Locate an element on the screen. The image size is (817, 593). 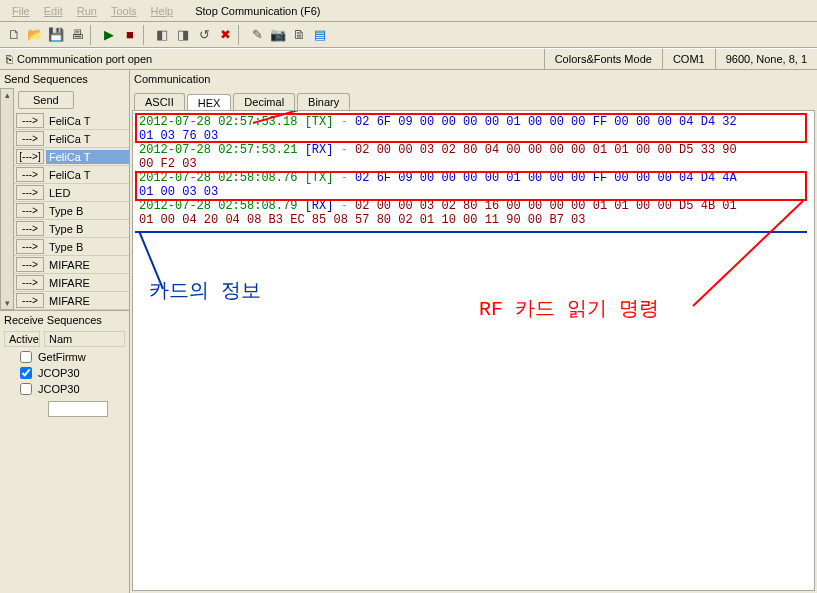
toggle2-icon: ◨ is located at coordinates (183, 35).